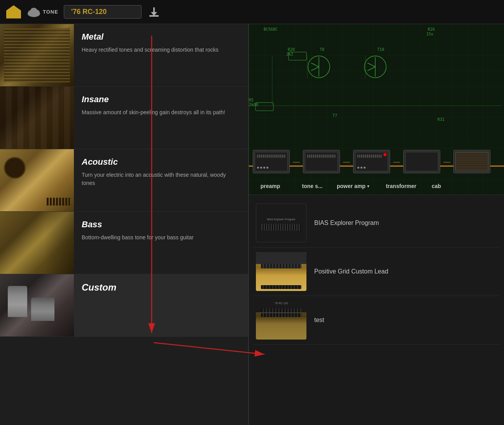 This screenshot has height=425, width=504. What do you see at coordinates (14, 12) in the screenshot?
I see `home-icon` at bounding box center [14, 12].